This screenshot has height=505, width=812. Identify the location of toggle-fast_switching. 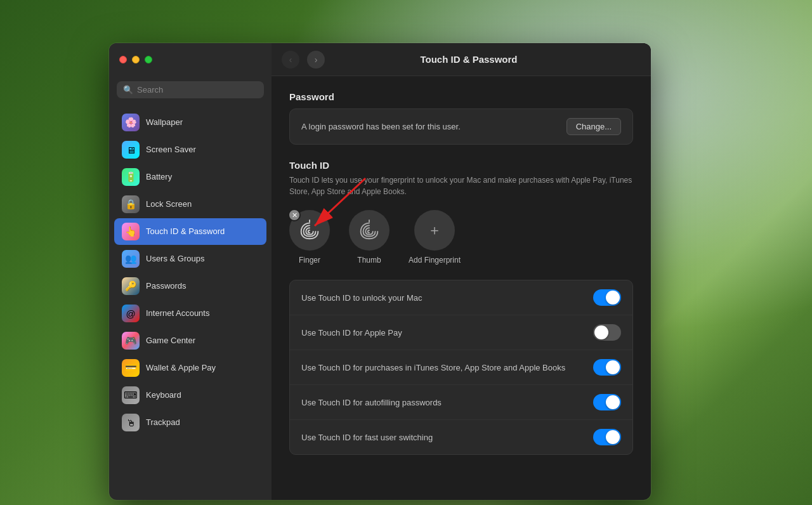
(607, 437).